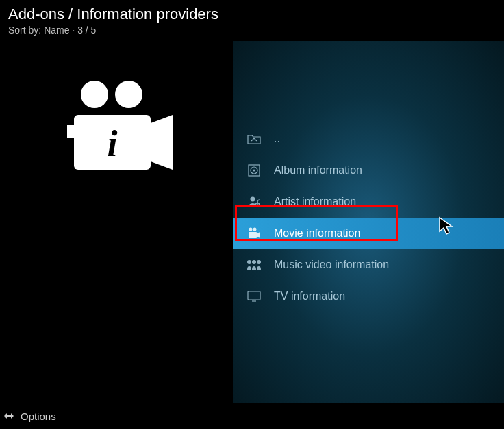  I want to click on footer: Options, so click(252, 416).